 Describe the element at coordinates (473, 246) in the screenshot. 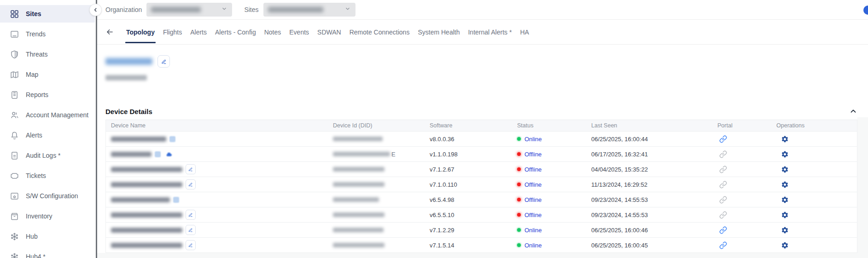

I see `software-version: v7.1.5.14` at that location.